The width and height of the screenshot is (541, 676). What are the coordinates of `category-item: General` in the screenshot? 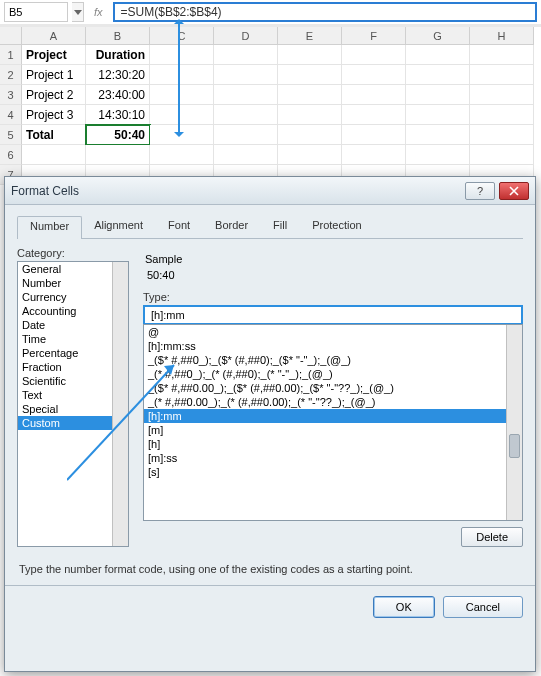 It's located at (65, 269).